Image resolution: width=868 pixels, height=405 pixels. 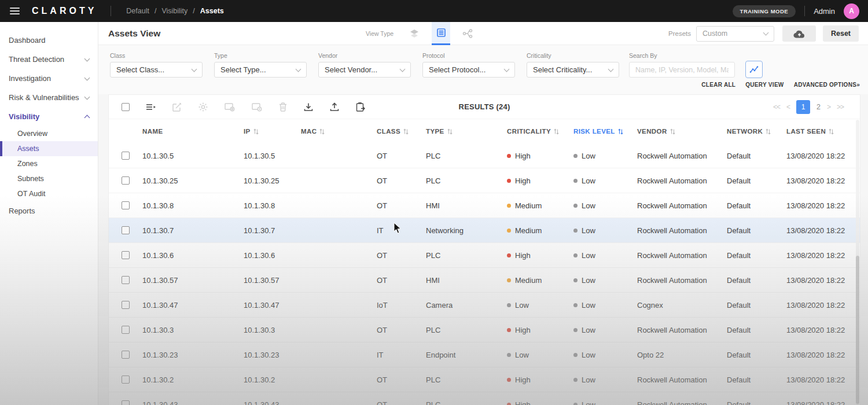 What do you see at coordinates (402, 131) in the screenshot?
I see `column-header-class: CLASS` at bounding box center [402, 131].